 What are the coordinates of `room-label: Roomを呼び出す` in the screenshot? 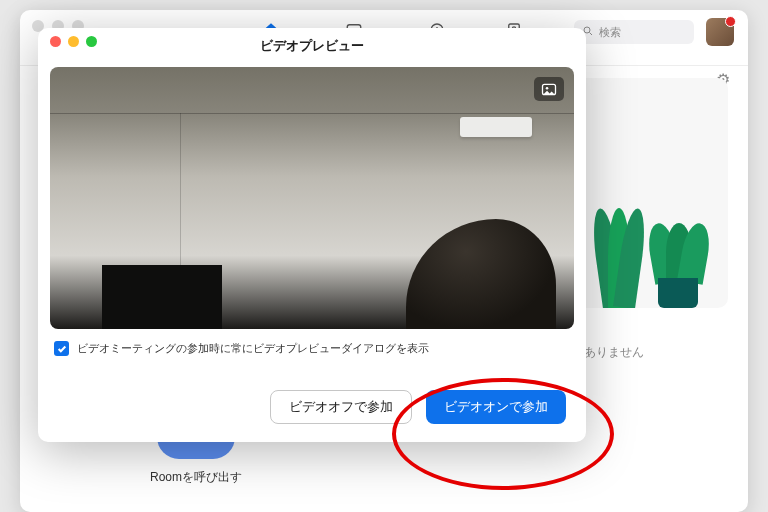 It's located at (196, 478).